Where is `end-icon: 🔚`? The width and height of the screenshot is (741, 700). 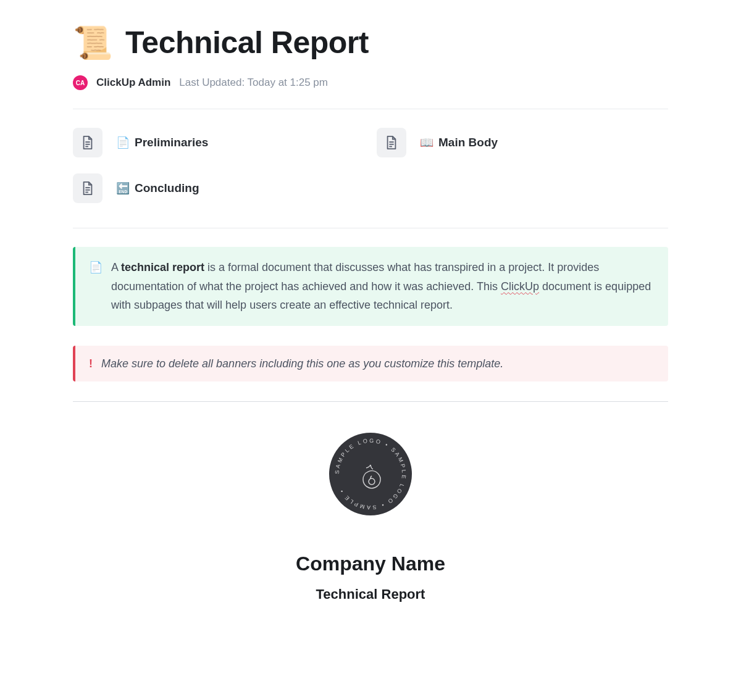
end-icon: 🔚 is located at coordinates (123, 188).